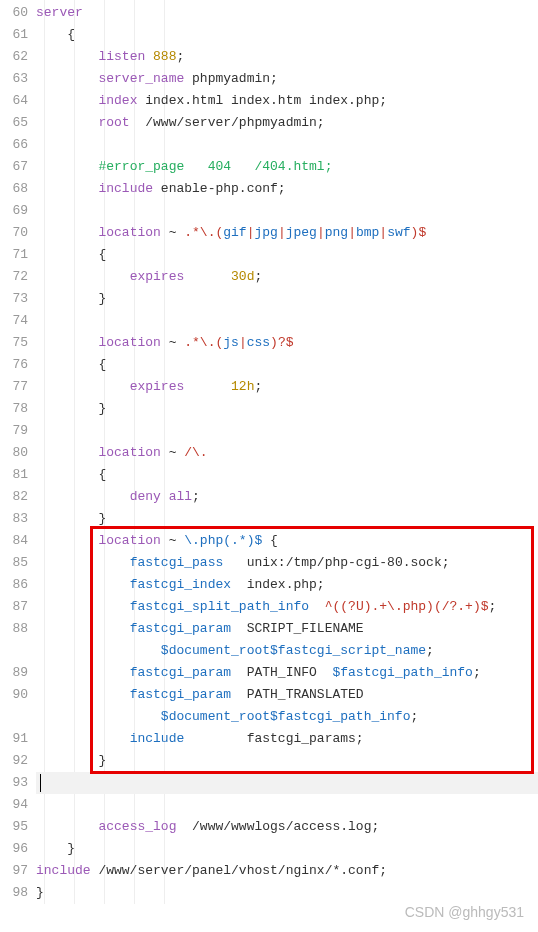 This screenshot has height=932, width=538. I want to click on code-line-wrap: $document_root$fastcgi_path_info;, so click(287, 717).